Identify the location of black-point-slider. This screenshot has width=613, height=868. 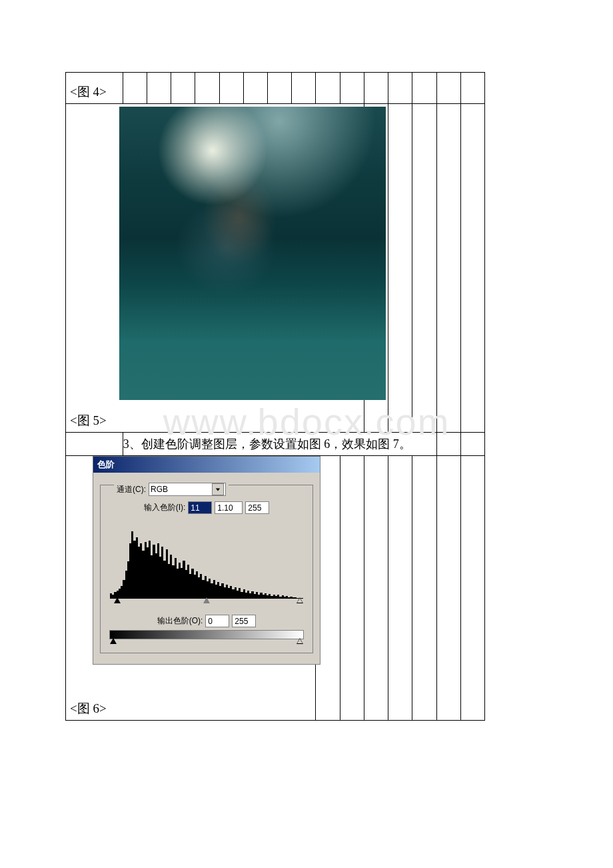
(117, 600).